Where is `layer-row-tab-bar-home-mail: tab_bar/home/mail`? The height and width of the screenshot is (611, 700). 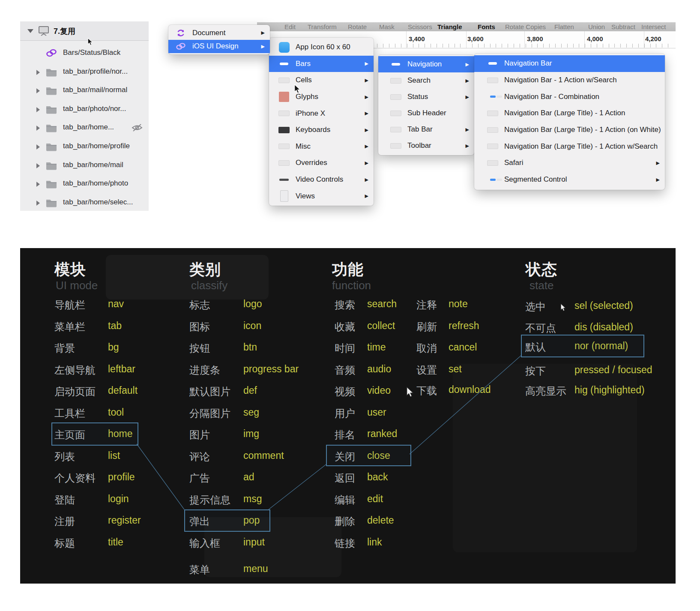
layer-row-tab-bar-home-mail: tab_bar/home/mail is located at coordinates (84, 166).